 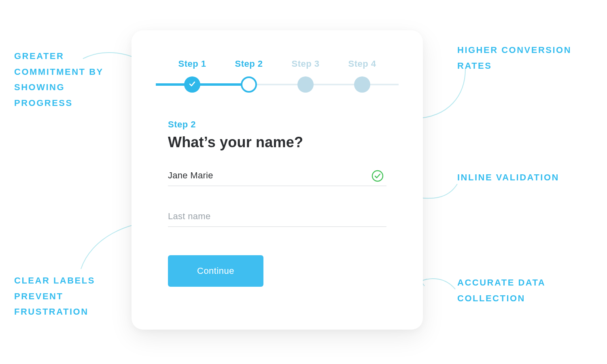 I want to click on last-name-field, so click(x=277, y=219).